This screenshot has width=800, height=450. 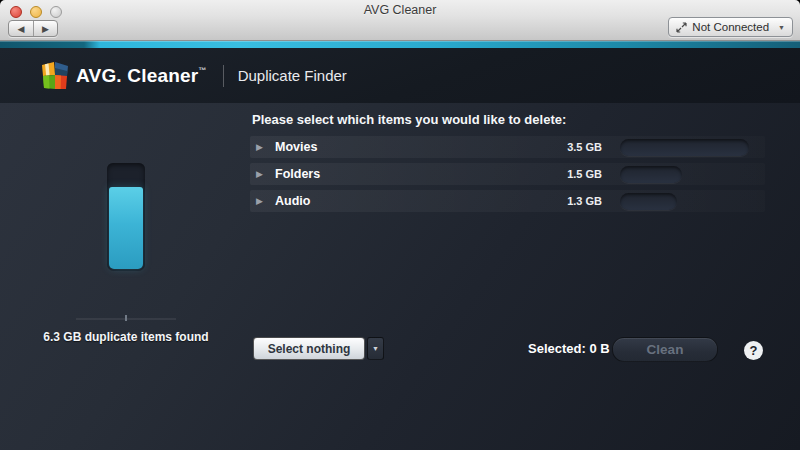 I want to click on help-icon: ?, so click(x=754, y=350).